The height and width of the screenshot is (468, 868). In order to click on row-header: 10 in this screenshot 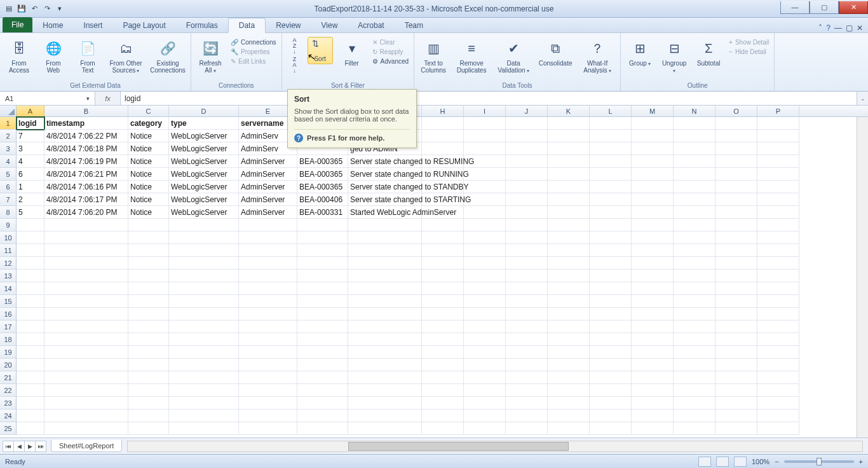, I will do `click(8, 238)`.